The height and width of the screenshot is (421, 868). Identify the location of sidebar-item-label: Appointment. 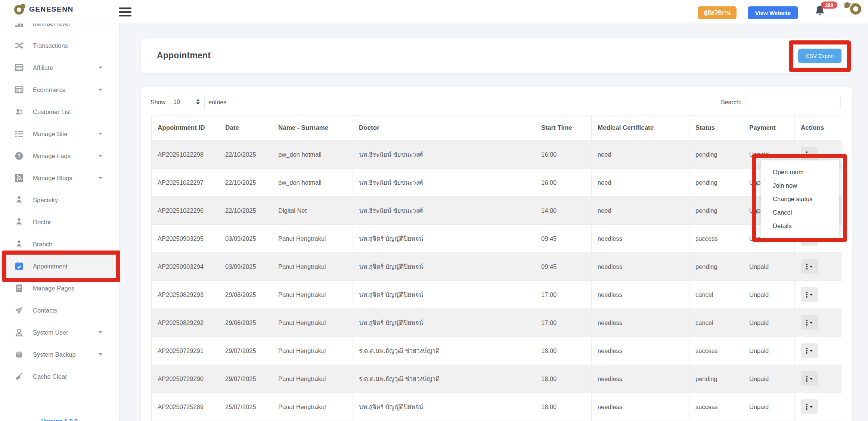
(50, 266).